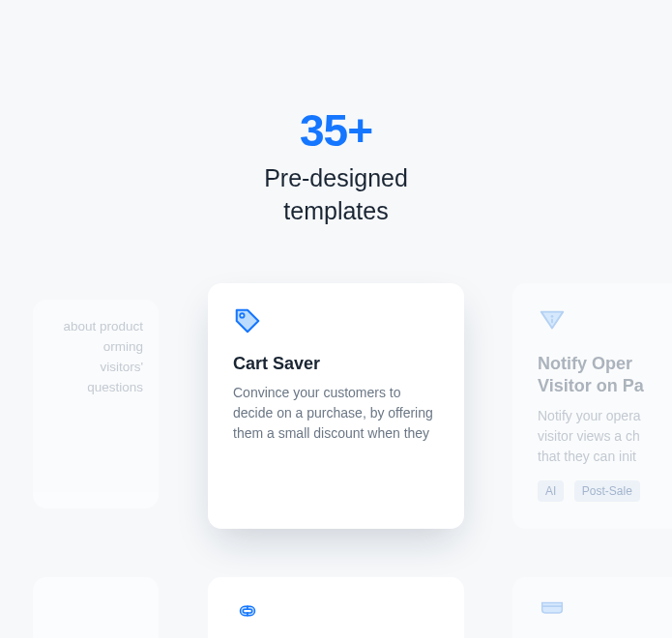  Describe the element at coordinates (96, 607) in the screenshot. I see `template-card-below-left` at that location.